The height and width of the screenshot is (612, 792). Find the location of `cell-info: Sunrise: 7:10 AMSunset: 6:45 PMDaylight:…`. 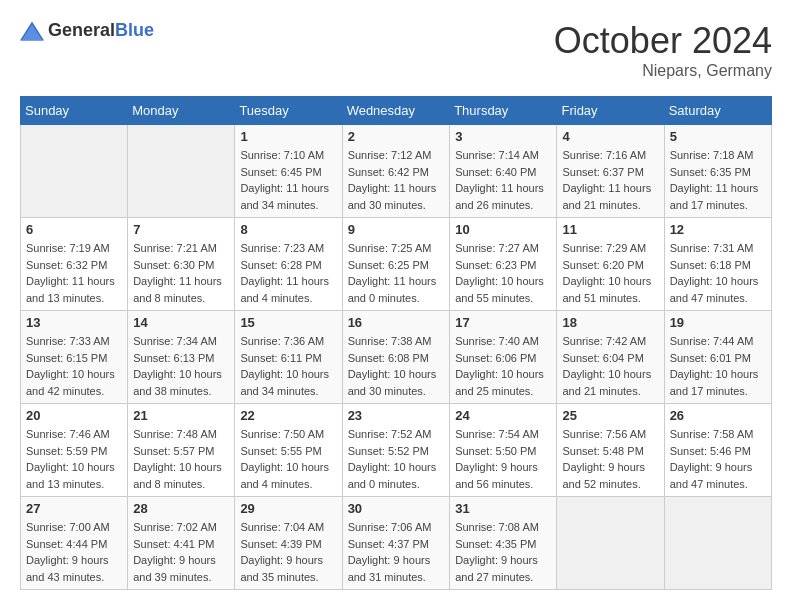

cell-info: Sunrise: 7:10 AMSunset: 6:45 PMDaylight:… is located at coordinates (288, 180).